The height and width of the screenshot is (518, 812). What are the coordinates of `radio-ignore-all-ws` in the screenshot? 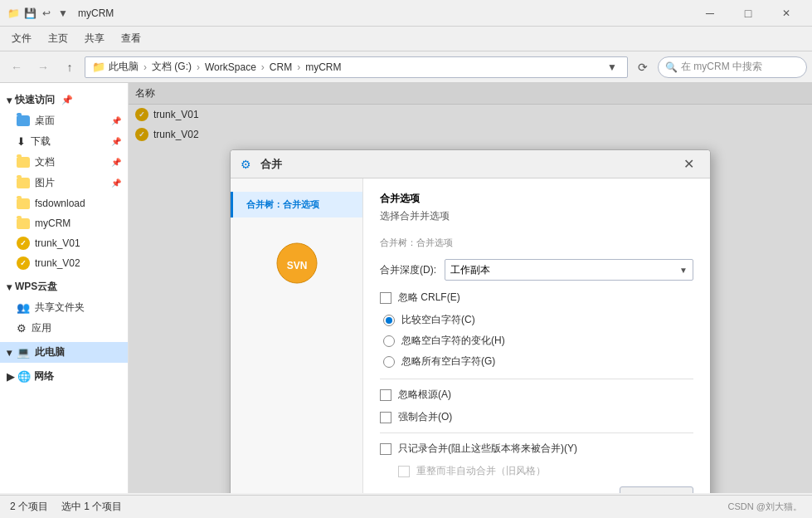 It's located at (389, 362).